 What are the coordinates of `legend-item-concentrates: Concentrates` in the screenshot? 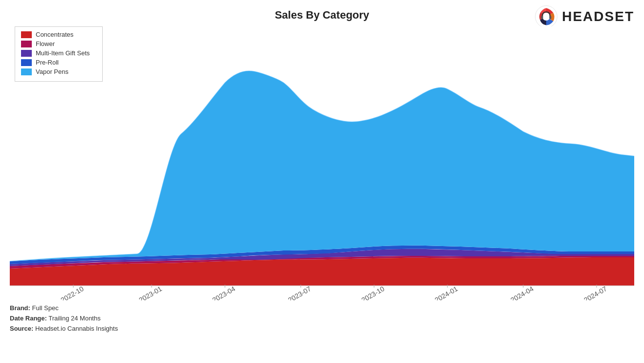 It's located at (59, 34).